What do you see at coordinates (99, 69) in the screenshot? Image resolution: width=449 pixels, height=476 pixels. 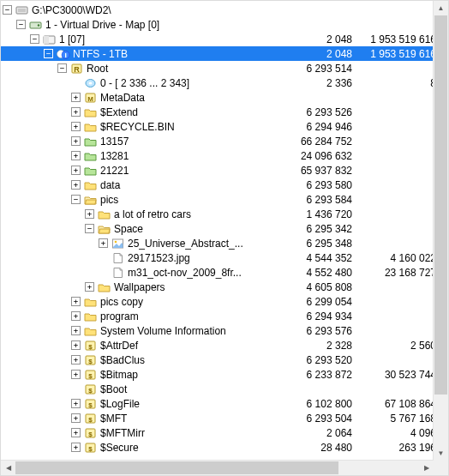 I see `node-label: Root` at bounding box center [99, 69].